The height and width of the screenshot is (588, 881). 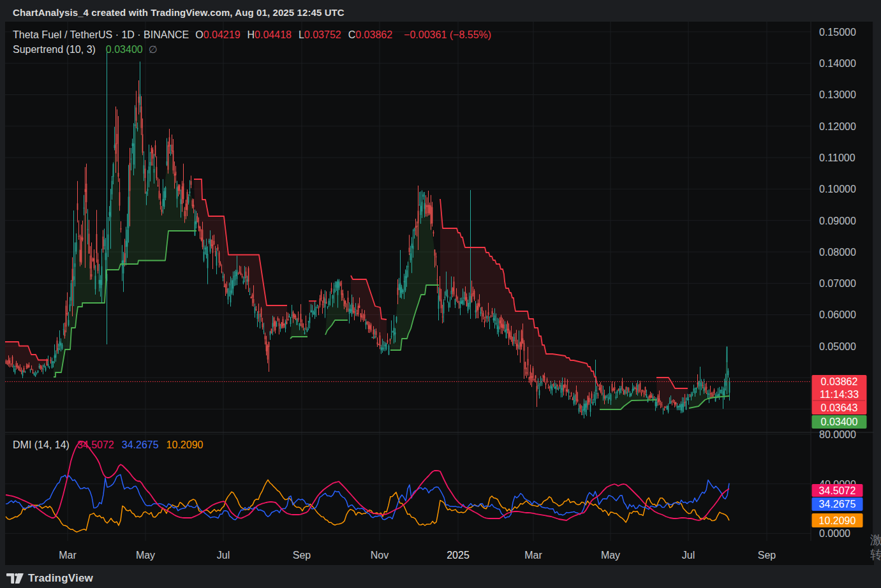 I want to click on svg-text: 0.07000, so click(x=838, y=283).